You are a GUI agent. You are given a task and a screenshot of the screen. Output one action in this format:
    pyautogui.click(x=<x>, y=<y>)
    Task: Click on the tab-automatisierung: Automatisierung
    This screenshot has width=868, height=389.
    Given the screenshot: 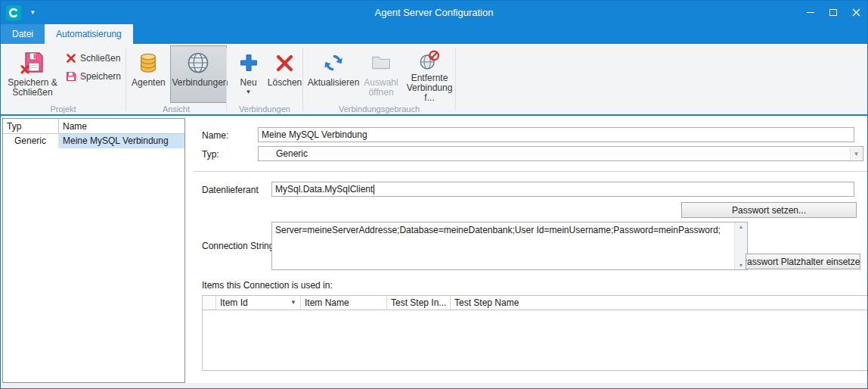 What is the action you would take?
    pyautogui.click(x=89, y=34)
    